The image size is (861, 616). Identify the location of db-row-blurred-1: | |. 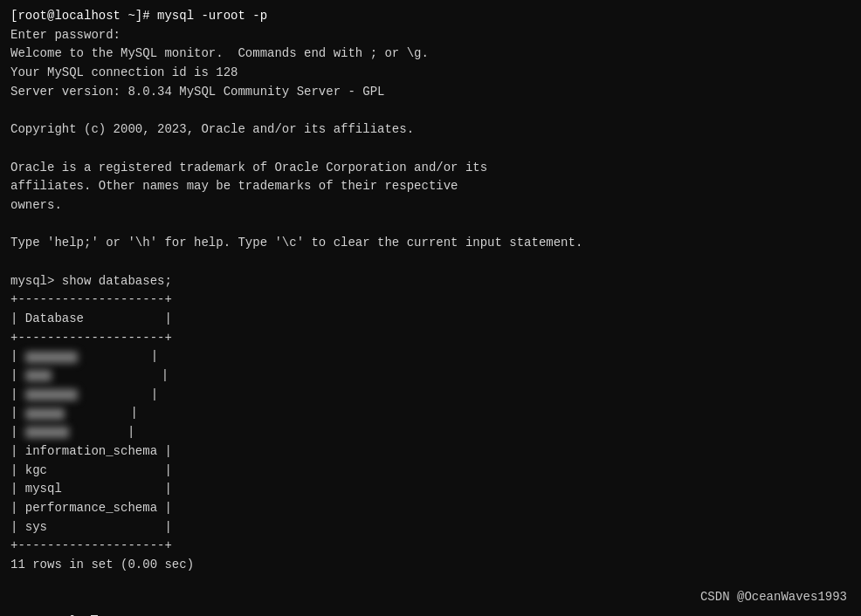
(430, 357).